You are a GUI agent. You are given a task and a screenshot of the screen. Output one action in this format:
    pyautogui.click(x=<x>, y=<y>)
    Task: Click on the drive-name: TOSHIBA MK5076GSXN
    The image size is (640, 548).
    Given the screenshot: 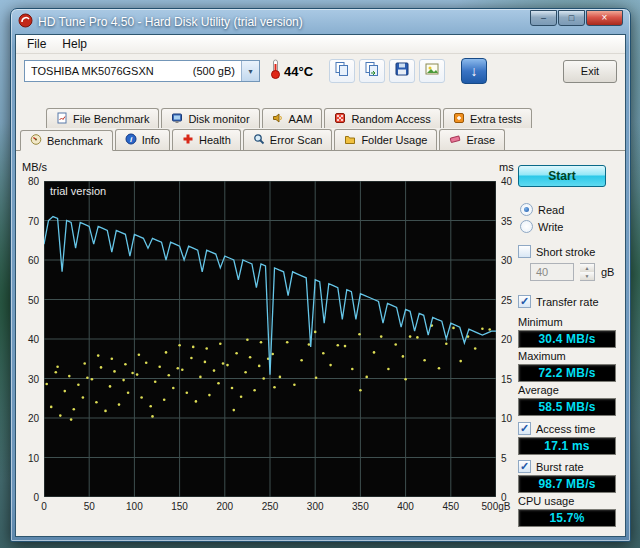 What is the action you would take?
    pyautogui.click(x=92, y=71)
    